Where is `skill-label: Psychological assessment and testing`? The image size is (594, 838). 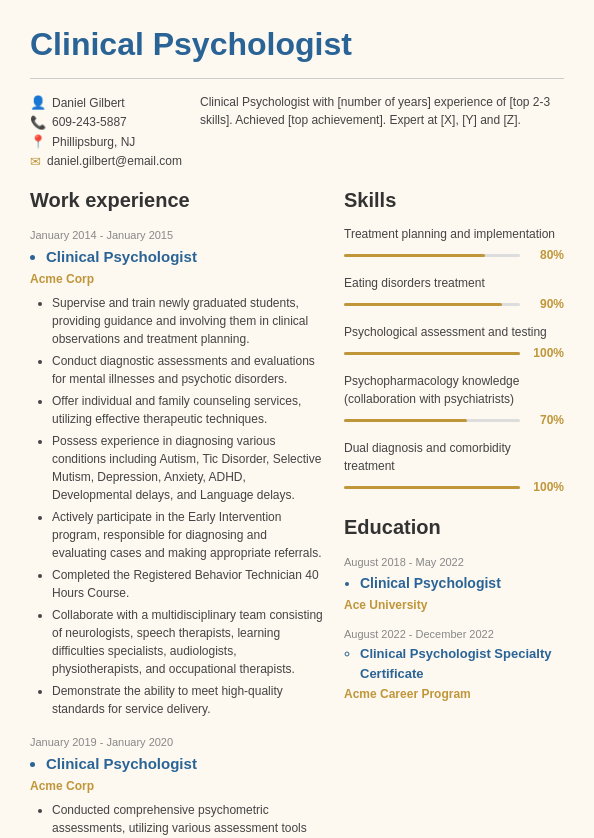 skill-label: Psychological assessment and testing is located at coordinates (454, 332).